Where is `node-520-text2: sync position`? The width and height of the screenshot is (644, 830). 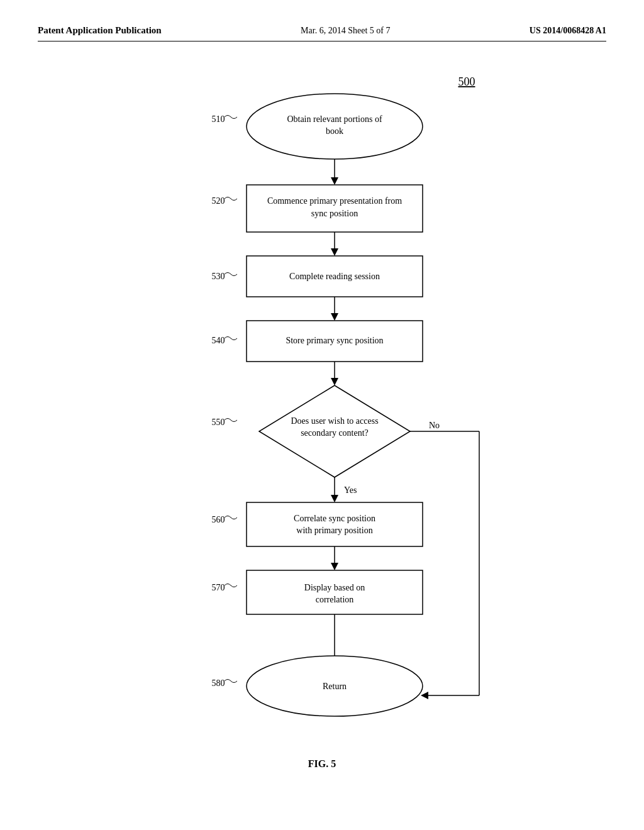 node-520-text2: sync position is located at coordinates (335, 214).